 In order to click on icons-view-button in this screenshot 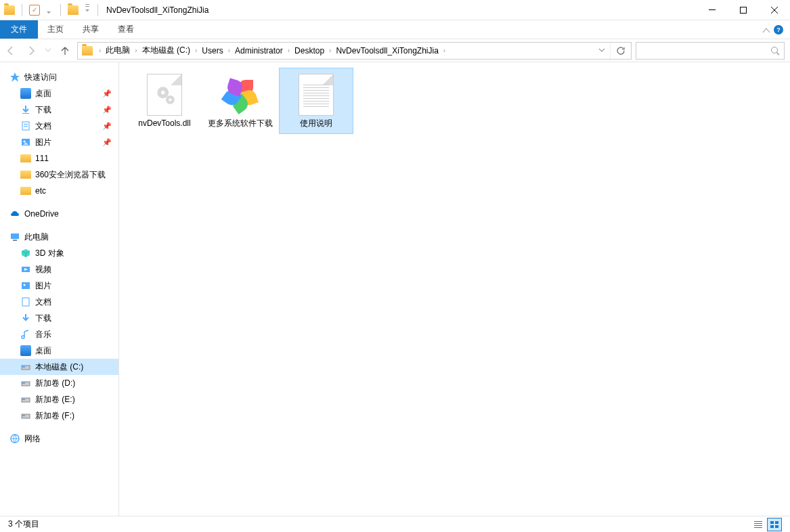, I will do `click(774, 525)`.